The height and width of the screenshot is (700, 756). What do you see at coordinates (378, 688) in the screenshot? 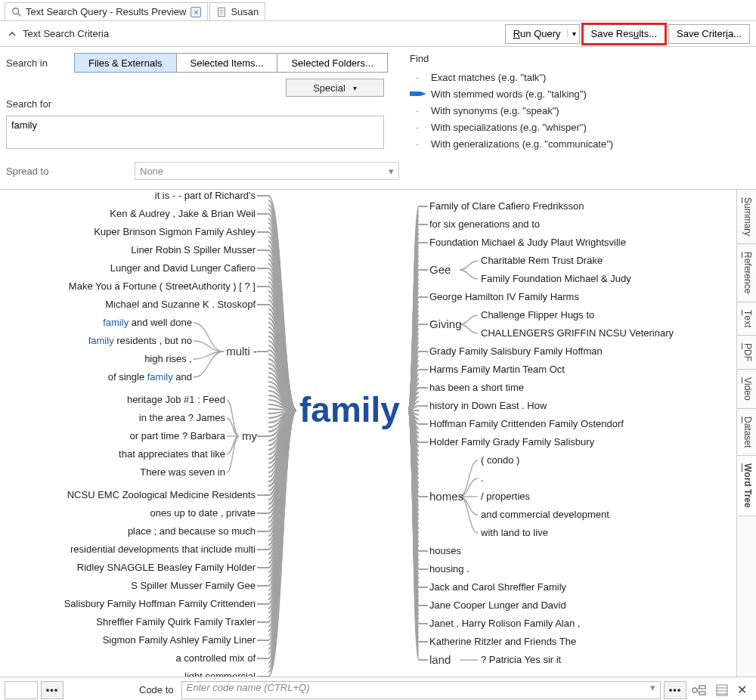
I see `code-to-bar: ••• Code to Enter code name (CTRL+Q) •••…` at bounding box center [378, 688].